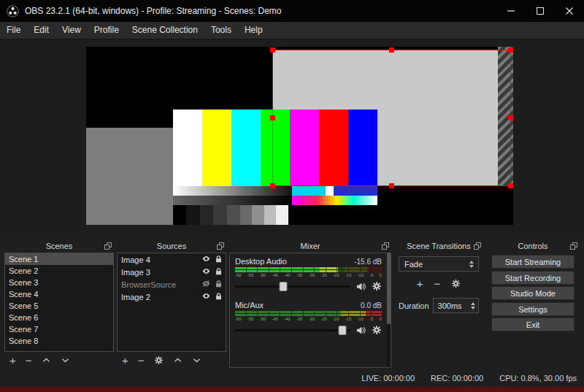  What do you see at coordinates (59, 302) in the screenshot?
I see `scenes-list: Scene 1 Scene 2 Scene 3 Scene 4 Scene 5 …` at bounding box center [59, 302].